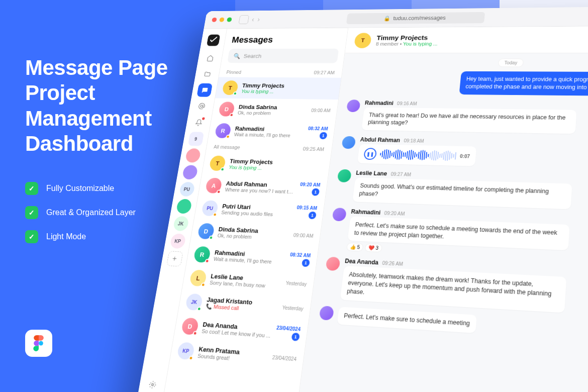 This screenshot has height=392, width=588. Describe the element at coordinates (187, 189) in the screenshot. I see `avatar-initials: PU` at that location.